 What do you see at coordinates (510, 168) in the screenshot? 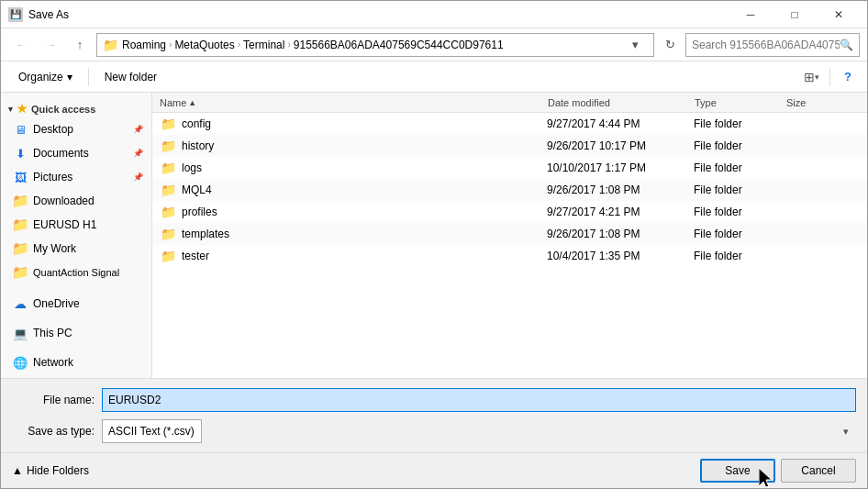
I see `table-row: 📁 logs 10/10/2017 1:17 PM File folder` at bounding box center [510, 168].